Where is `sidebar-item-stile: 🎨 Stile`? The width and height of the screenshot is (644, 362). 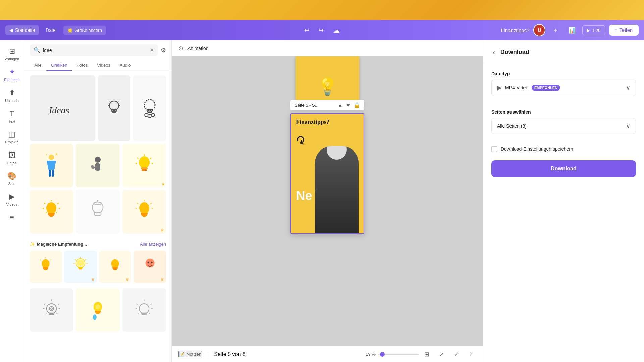 sidebar-item-stile: 🎨 Stile is located at coordinates (12, 179).